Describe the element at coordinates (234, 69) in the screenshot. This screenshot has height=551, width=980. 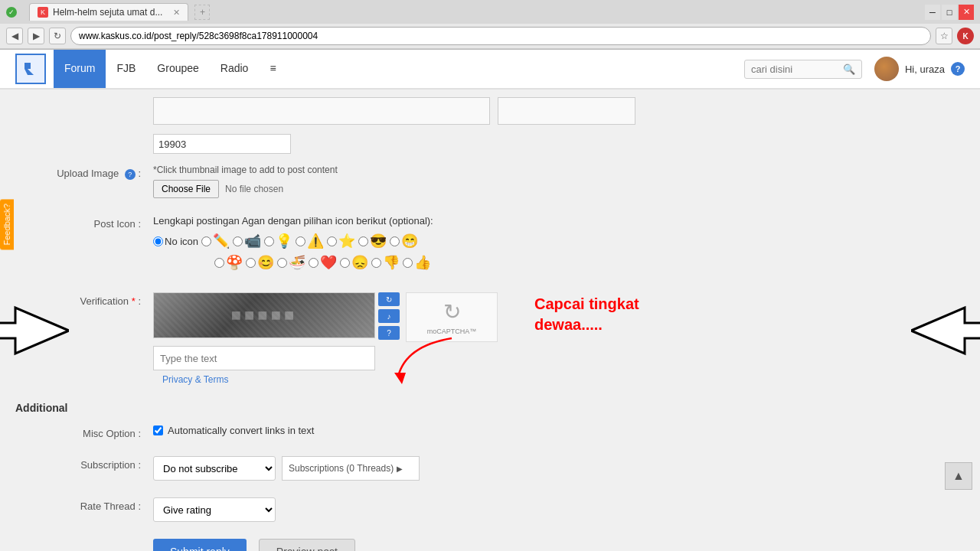
I see `nav-radio: Radio` at that location.